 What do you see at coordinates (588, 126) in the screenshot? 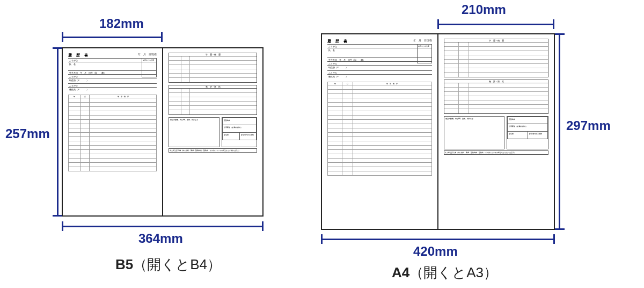
I see `a4-height-label: 297mm` at bounding box center [588, 126].